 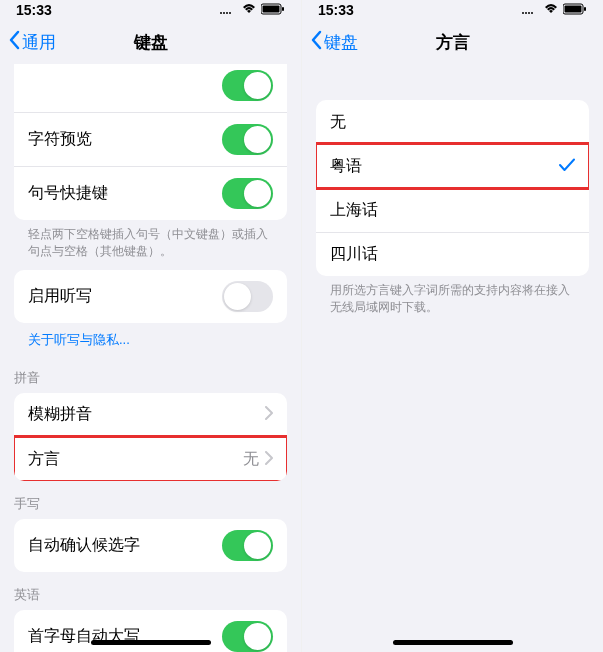 I want to click on nav-title: 键盘, so click(x=151, y=42).